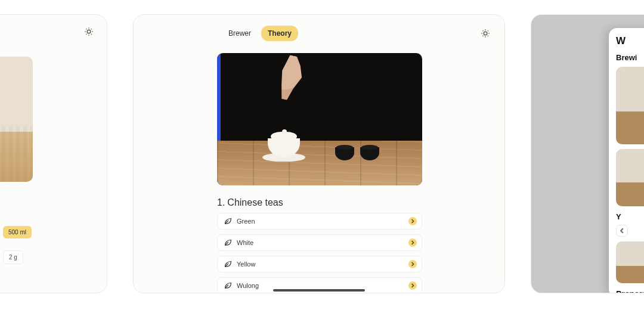 The width and height of the screenshot is (644, 310). What do you see at coordinates (320, 264) in the screenshot?
I see `list-item: Yellow` at bounding box center [320, 264].